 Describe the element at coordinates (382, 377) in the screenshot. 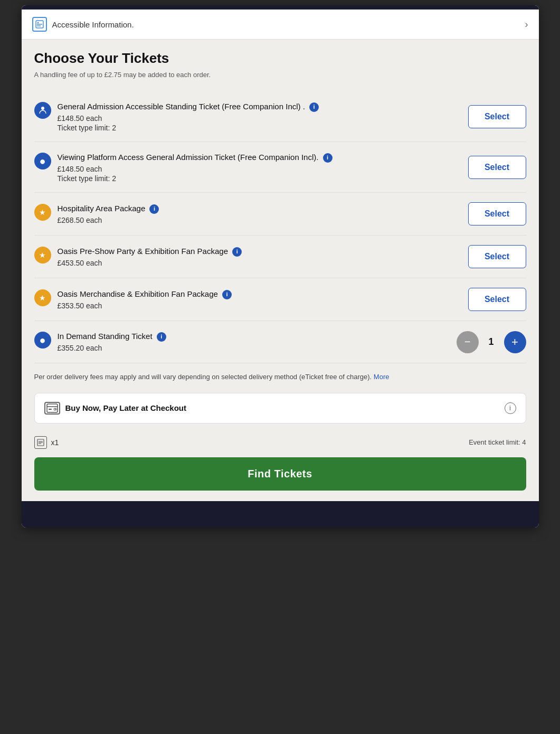

I see `more-link: More` at that location.